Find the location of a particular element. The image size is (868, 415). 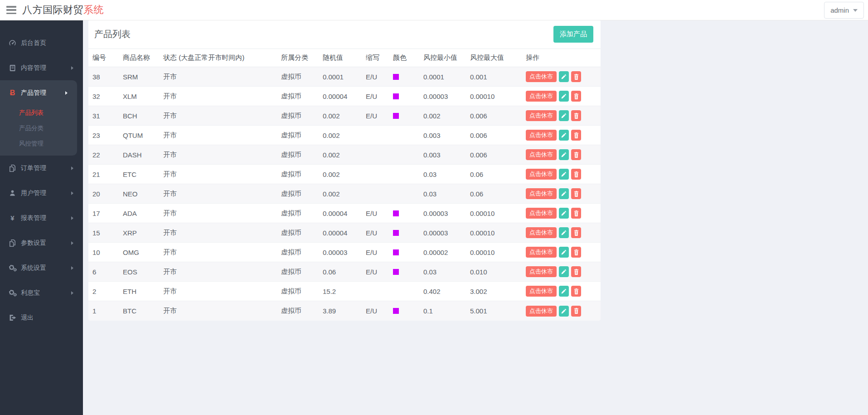

sidebar-item-parameter-settings: 参数设置 is located at coordinates (42, 243).